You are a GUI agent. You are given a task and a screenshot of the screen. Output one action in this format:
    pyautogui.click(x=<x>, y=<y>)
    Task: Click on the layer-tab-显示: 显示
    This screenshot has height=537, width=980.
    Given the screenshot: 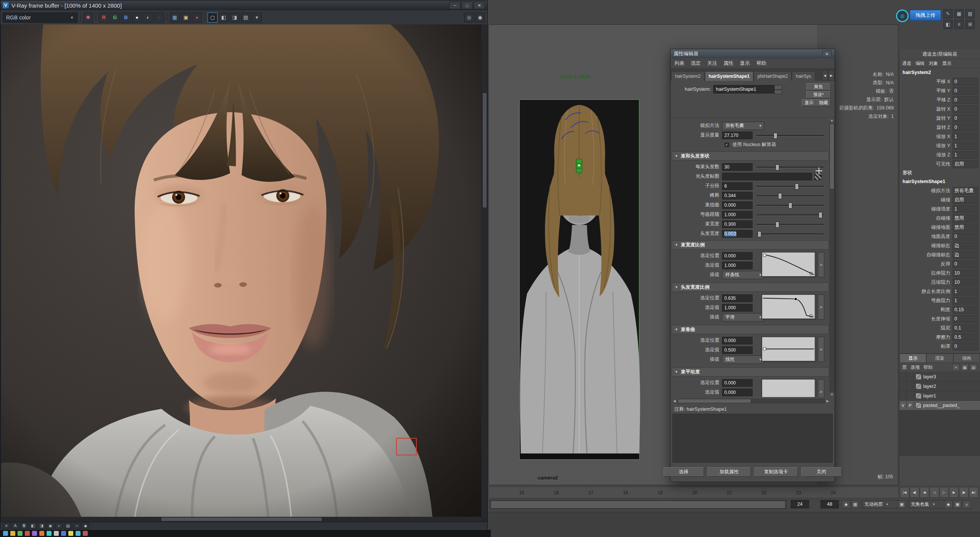 What is the action you would take?
    pyautogui.click(x=913, y=358)
    